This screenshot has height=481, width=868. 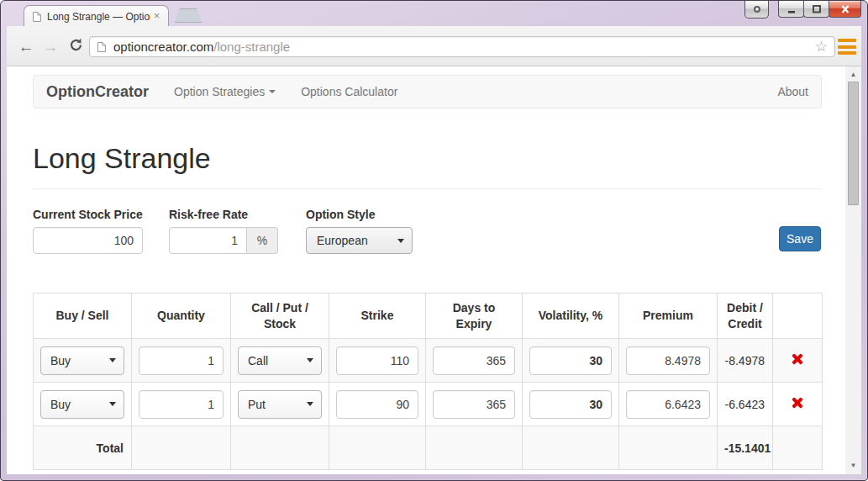 I want to click on maximize-button, so click(x=817, y=9).